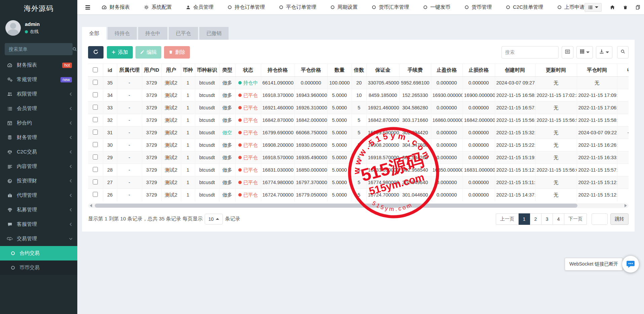 This screenshot has width=644, height=314. I want to click on table-row: 30-3729测试21btcusdt做多已平仓16908.20000016930…, so click(358, 145).